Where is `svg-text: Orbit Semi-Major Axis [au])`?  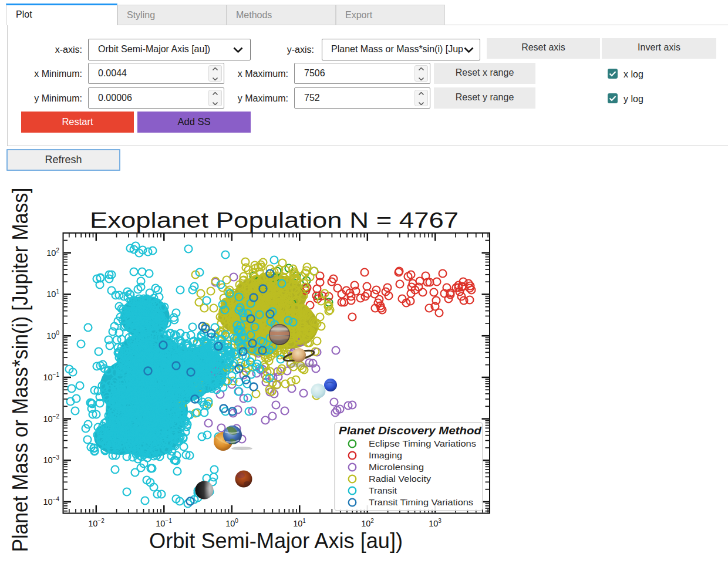 svg-text: Orbit Semi-Major Axis [au]) is located at coordinates (276, 541).